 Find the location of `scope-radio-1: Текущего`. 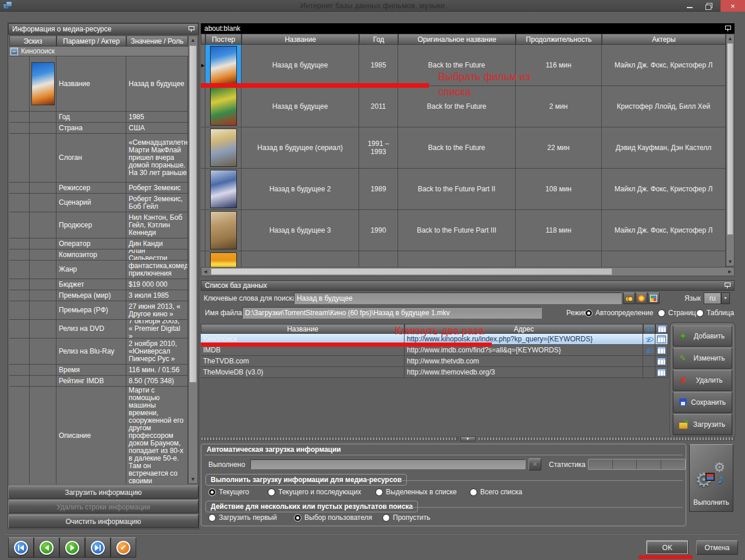

scope-radio-1: Текущего is located at coordinates (229, 492).